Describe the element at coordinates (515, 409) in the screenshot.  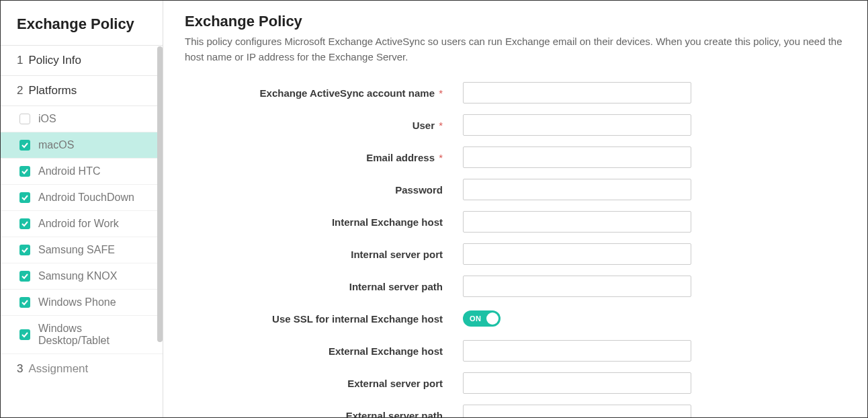
I see `field-row-external-path: External server path` at that location.